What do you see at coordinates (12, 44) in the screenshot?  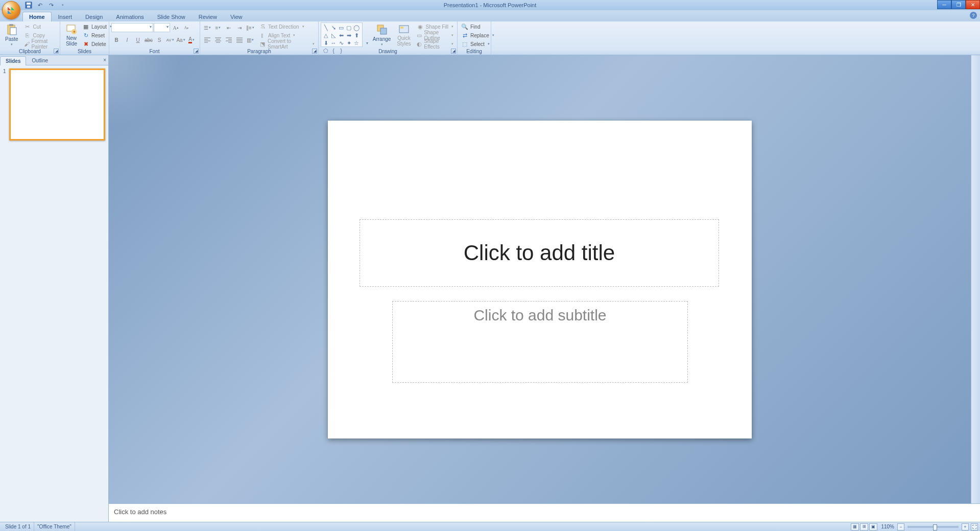 I see `paste-dropdown-icon: ▾` at bounding box center [12, 44].